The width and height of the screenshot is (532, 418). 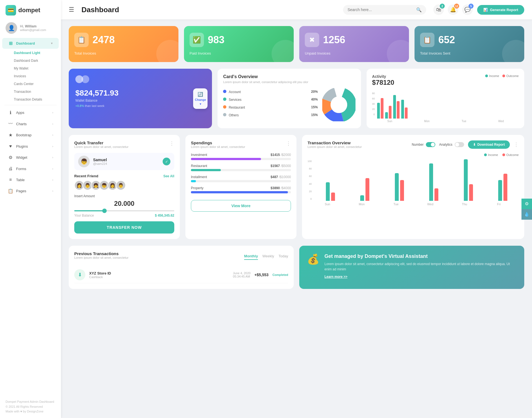 I want to click on sidebar-sub-my-wallet: My Wallet, so click(x=30, y=68).